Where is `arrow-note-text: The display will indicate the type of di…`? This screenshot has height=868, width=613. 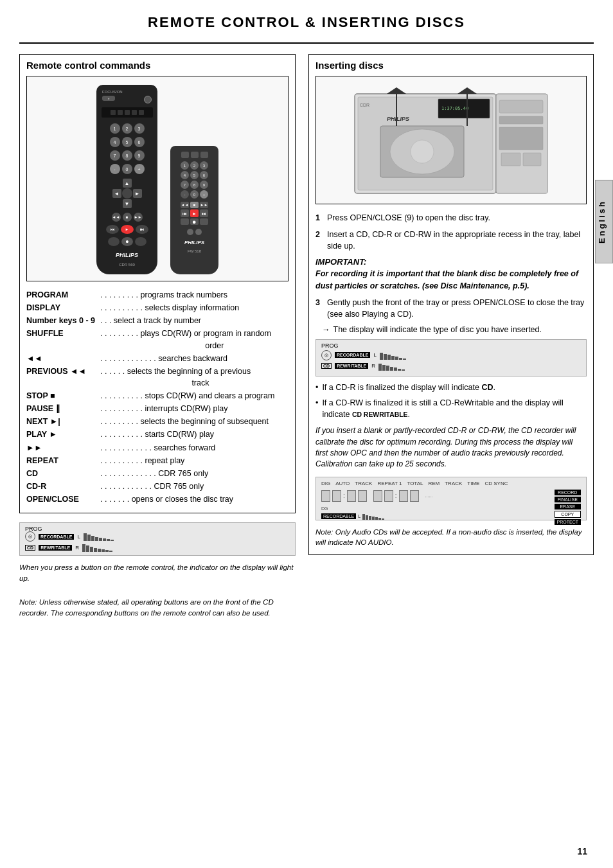
arrow-note-text: The display will indicate the type of di… is located at coordinates (438, 330).